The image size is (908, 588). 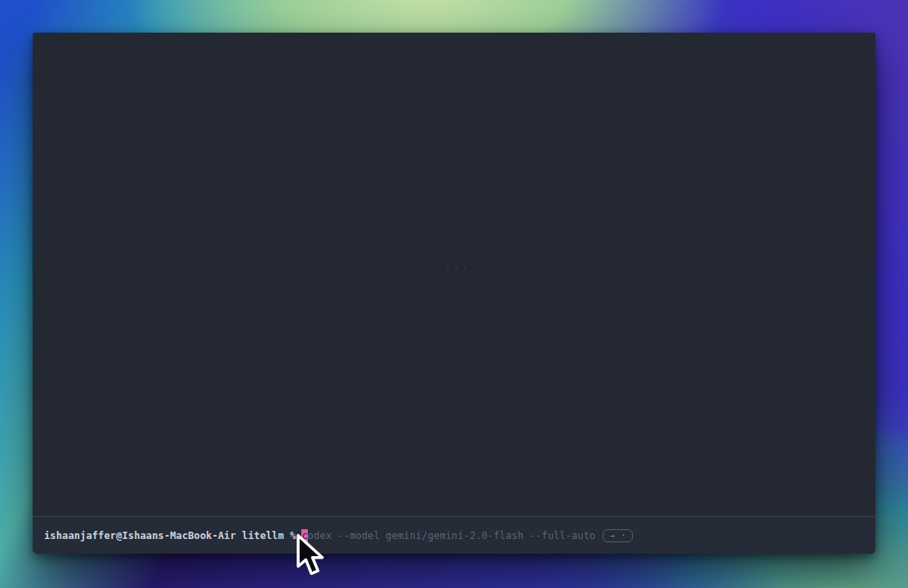 I want to click on shell-prompt-text: ishaanjaffer@Ishaans-MacBook-Air litellm…, so click(x=170, y=536).